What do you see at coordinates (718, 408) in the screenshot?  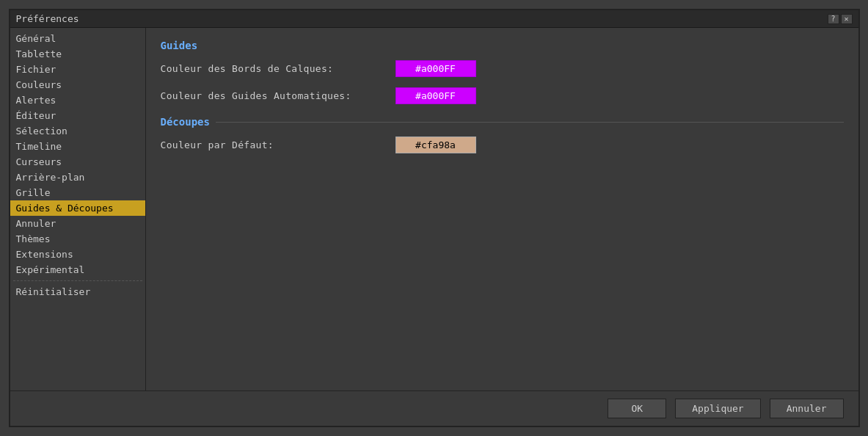 I see `apply-button: Appliquer` at bounding box center [718, 408].